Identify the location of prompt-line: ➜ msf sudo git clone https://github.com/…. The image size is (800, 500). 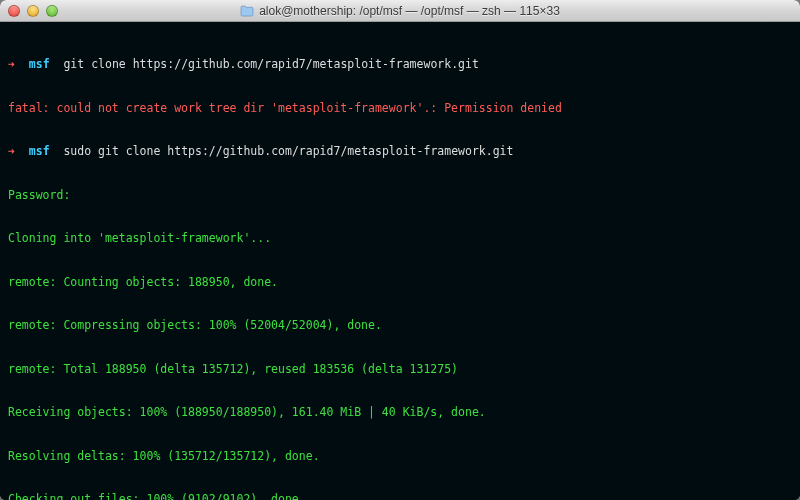
(400, 152).